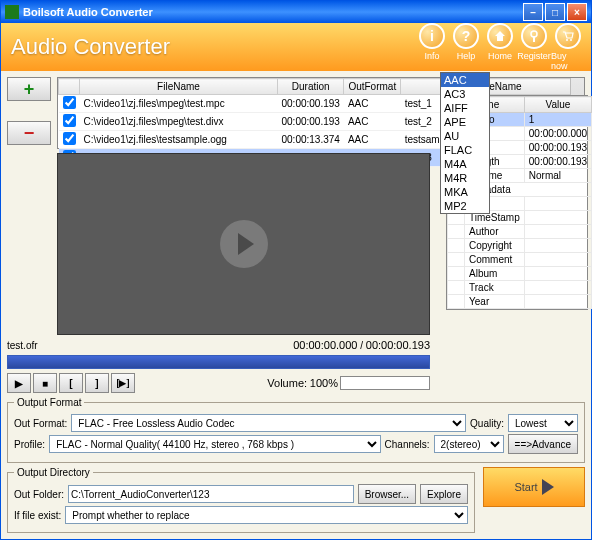 This screenshot has width=592, height=540. I want to click on titlebar: Boilsoft Audio Converter – □ ×, so click(296, 12).